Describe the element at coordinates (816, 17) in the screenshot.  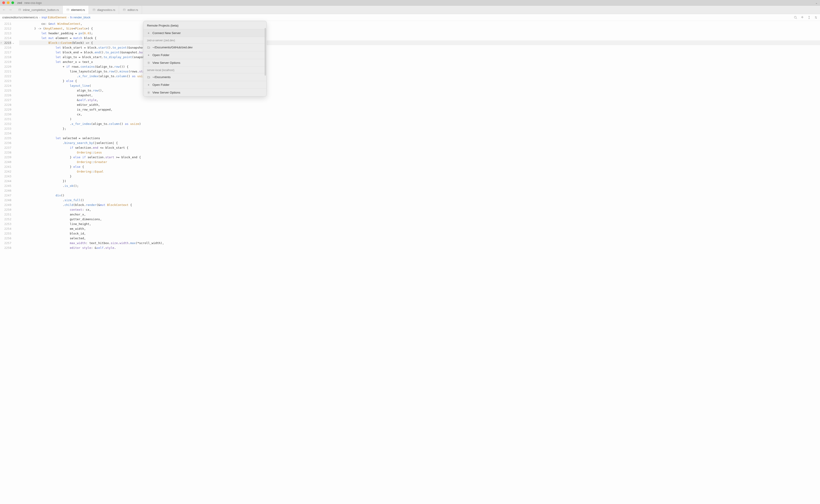
I see `settings-icon` at that location.